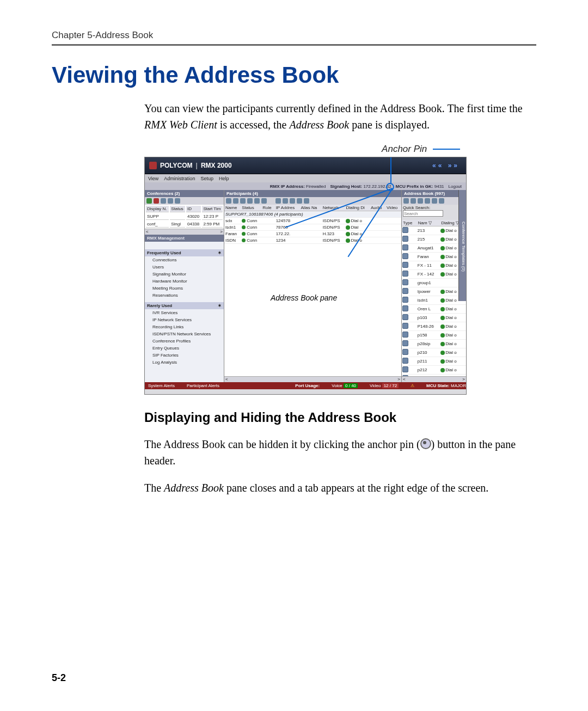 The width and height of the screenshot is (588, 711). I want to click on table-row: FX - 142Dial o, so click(434, 274).